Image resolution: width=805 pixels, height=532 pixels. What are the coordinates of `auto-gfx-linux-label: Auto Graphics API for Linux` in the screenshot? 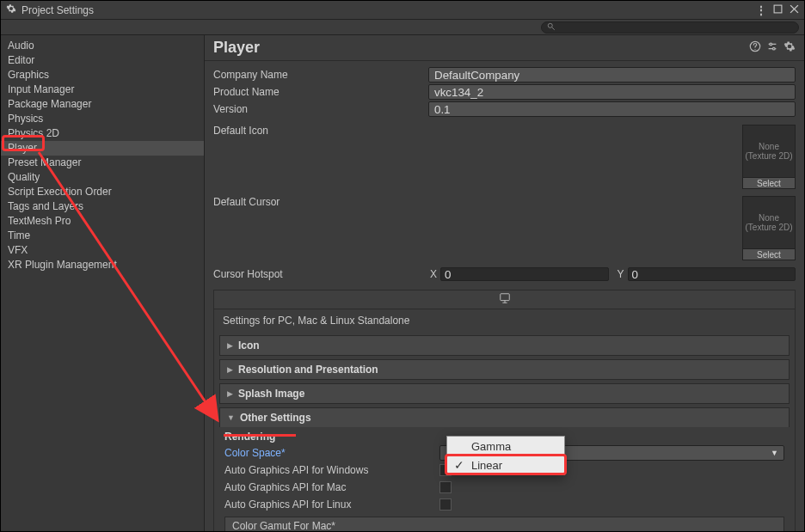 It's located at (332, 504).